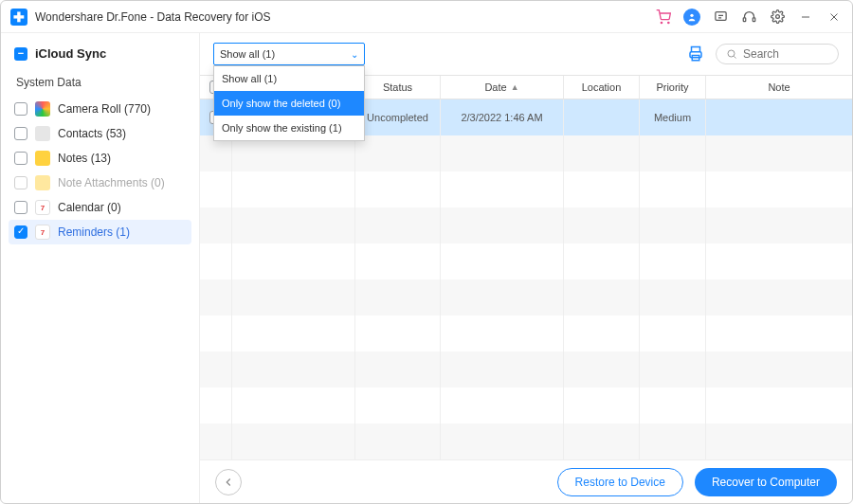 The image size is (853, 504). What do you see at coordinates (732, 54) in the screenshot?
I see `search-icon` at bounding box center [732, 54].